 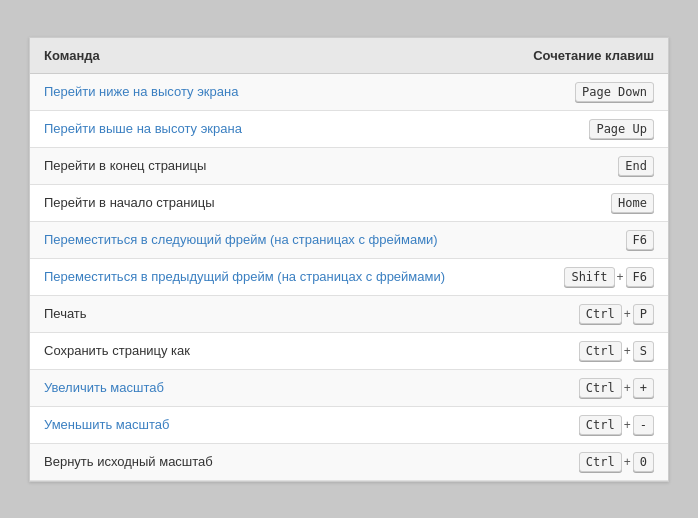 I want to click on key-badge: +, so click(x=644, y=388).